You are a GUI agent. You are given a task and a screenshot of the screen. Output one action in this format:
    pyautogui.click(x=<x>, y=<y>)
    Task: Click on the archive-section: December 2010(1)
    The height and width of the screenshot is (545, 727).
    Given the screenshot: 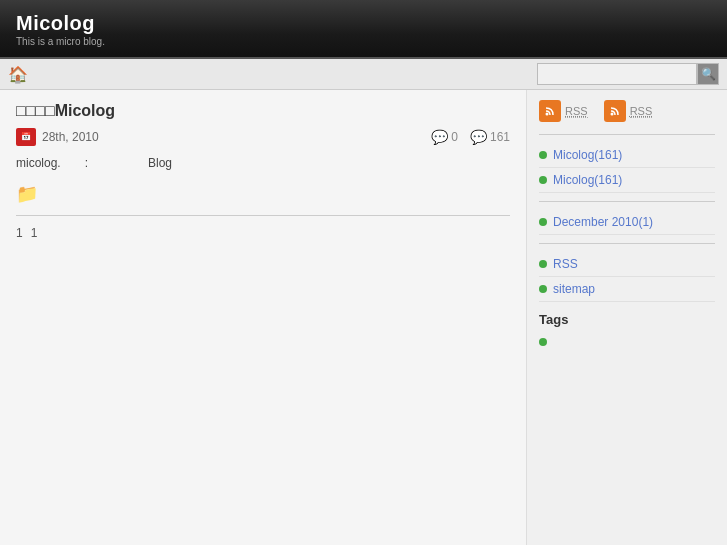 What is the action you would take?
    pyautogui.click(x=627, y=222)
    